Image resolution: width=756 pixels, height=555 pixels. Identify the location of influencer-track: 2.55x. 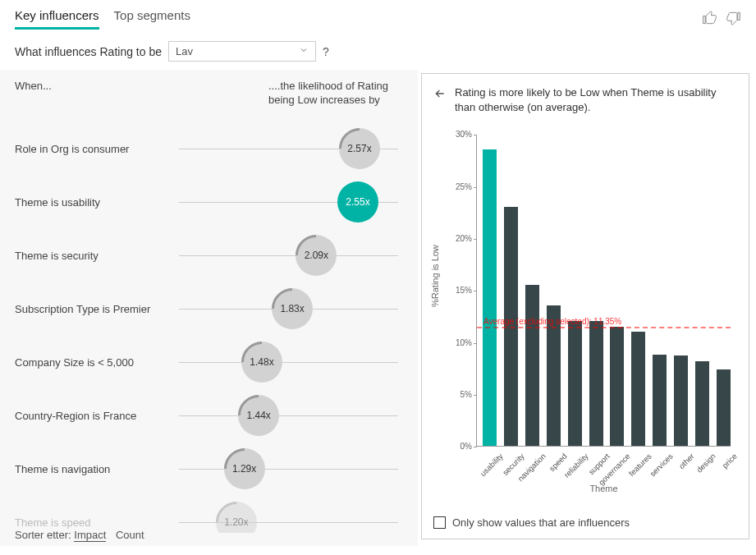
(289, 202).